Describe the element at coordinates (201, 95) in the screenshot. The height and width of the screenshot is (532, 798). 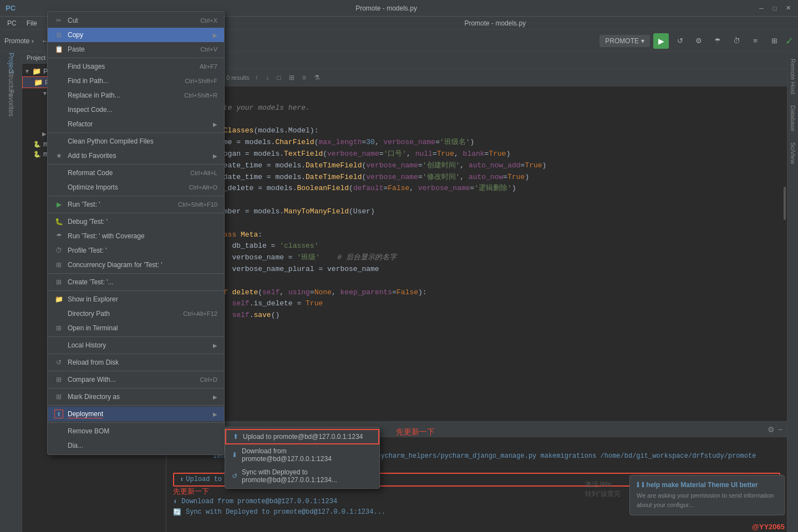
I see `replace-shortcut: Ctrl+Shift+R` at that location.